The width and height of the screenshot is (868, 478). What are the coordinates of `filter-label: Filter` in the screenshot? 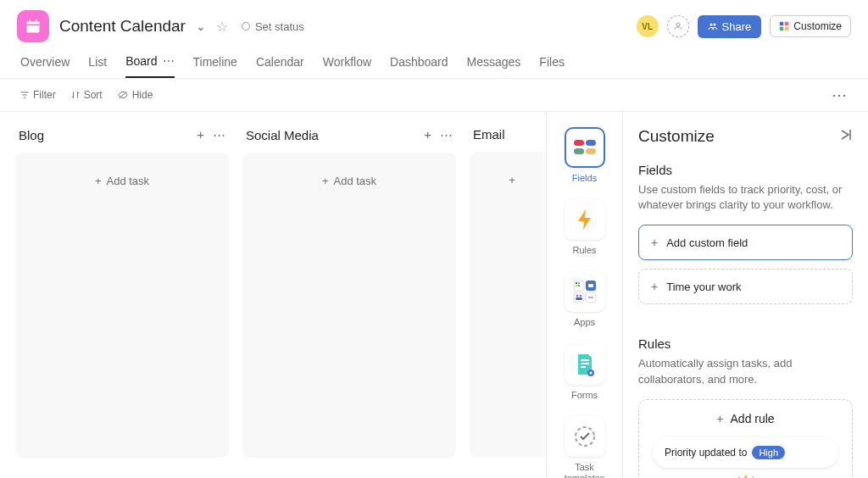 It's located at (44, 95).